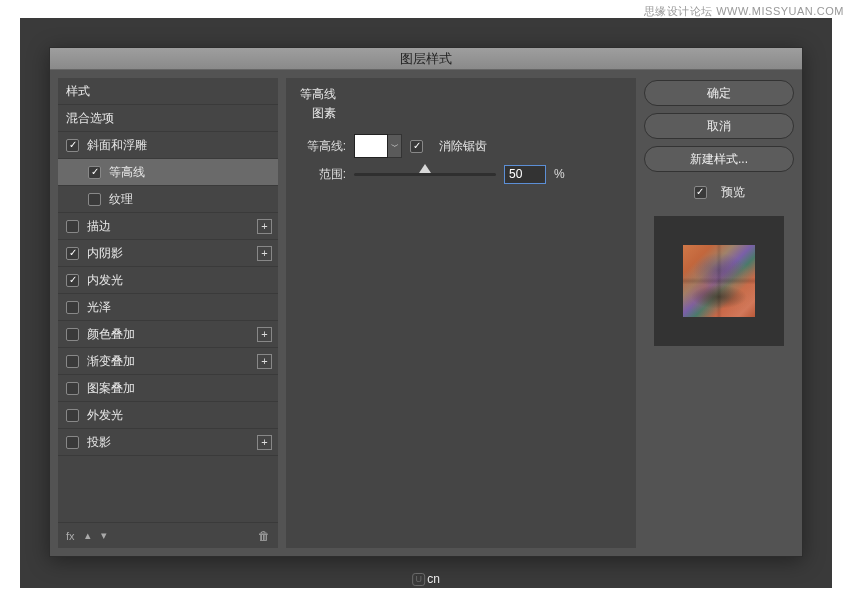 This screenshot has height=602, width=852. Describe the element at coordinates (168, 146) in the screenshot. I see `style-item-bevel: 斜面和浮雕` at that location.